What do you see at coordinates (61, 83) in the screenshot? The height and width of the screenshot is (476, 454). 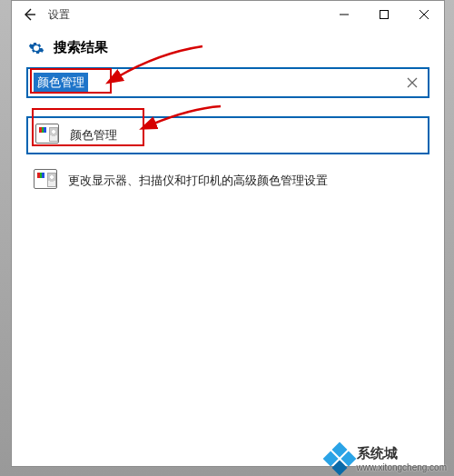 I see `search-input-value: 颜色管理` at bounding box center [61, 83].